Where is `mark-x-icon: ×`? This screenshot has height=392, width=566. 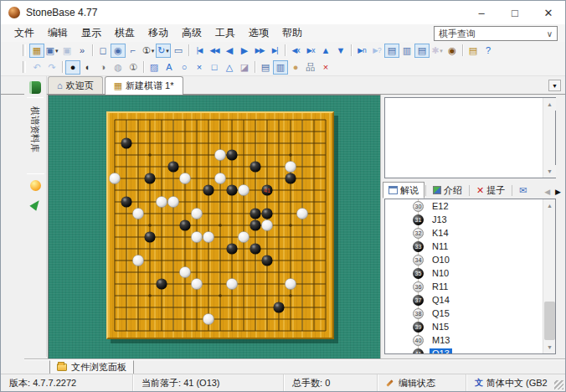
mark-x-icon: × is located at coordinates (199, 67).